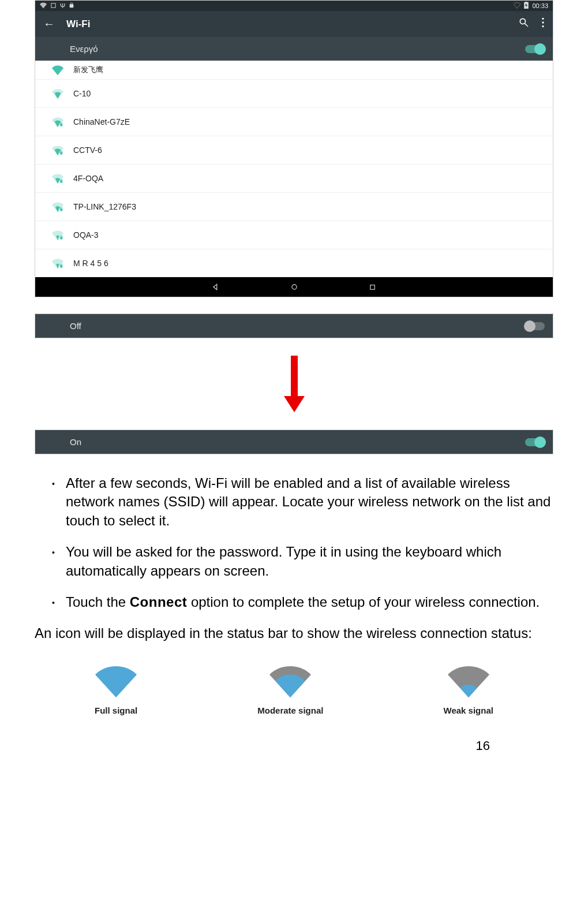 The width and height of the screenshot is (588, 907). I want to click on signal-caption: Moderate signal, so click(290, 710).